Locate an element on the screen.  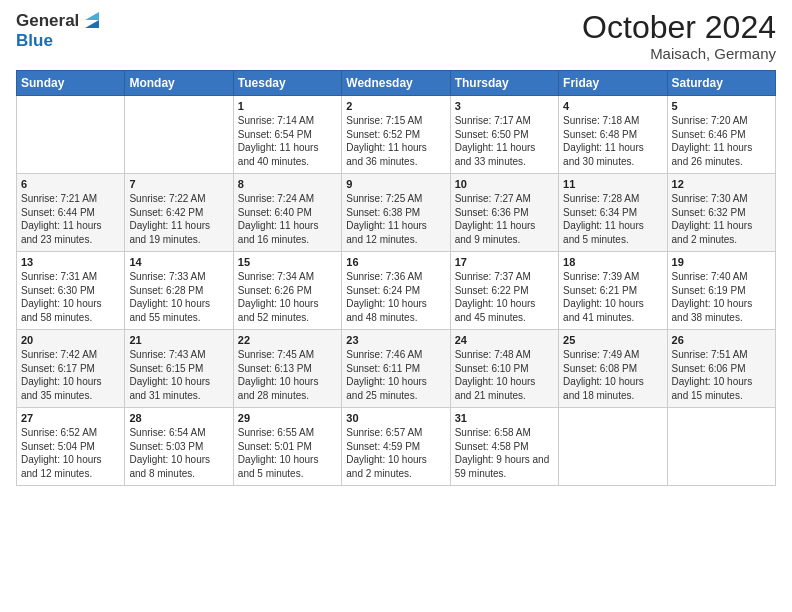
cell-day-number: 1 is located at coordinates (288, 106).